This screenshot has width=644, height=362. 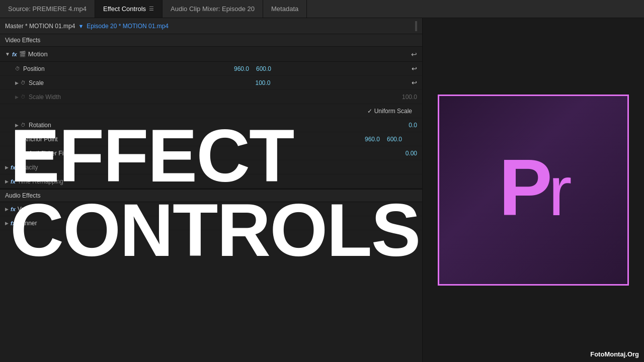 What do you see at coordinates (402, 97) in the screenshot?
I see `scale-width-value: 100.0` at bounding box center [402, 97].